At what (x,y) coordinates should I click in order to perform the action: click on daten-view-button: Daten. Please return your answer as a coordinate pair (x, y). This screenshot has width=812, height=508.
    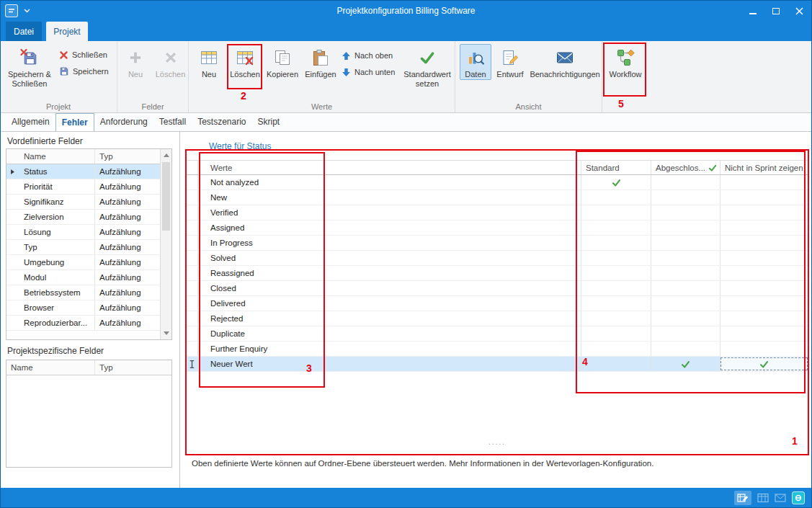
    Looking at the image, I should click on (476, 62).